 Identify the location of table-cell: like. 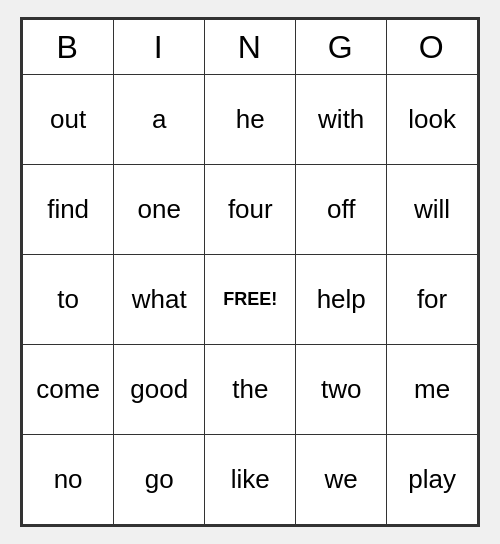
(250, 480).